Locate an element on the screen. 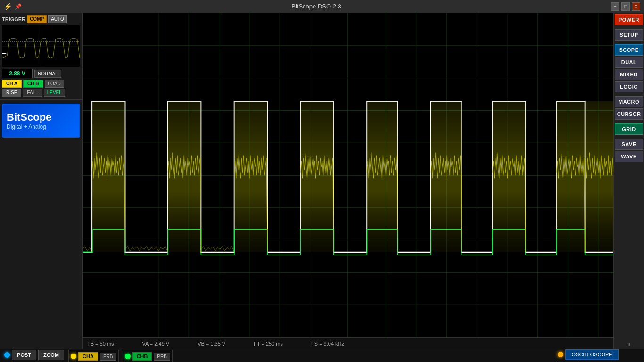 This screenshot has width=644, height=362. mixed-button: MIXED is located at coordinates (629, 74).